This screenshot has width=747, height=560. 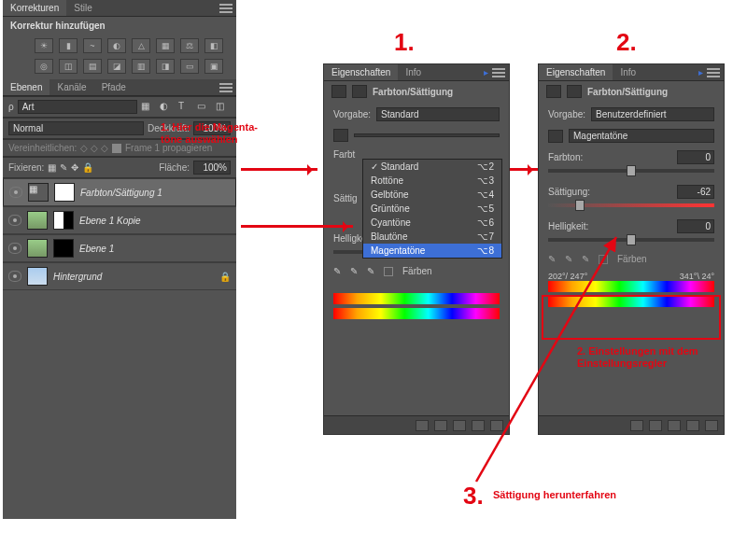 What do you see at coordinates (432, 194) in the screenshot?
I see `dropdown-item-gelb: Gelbtöne⌥4` at bounding box center [432, 194].